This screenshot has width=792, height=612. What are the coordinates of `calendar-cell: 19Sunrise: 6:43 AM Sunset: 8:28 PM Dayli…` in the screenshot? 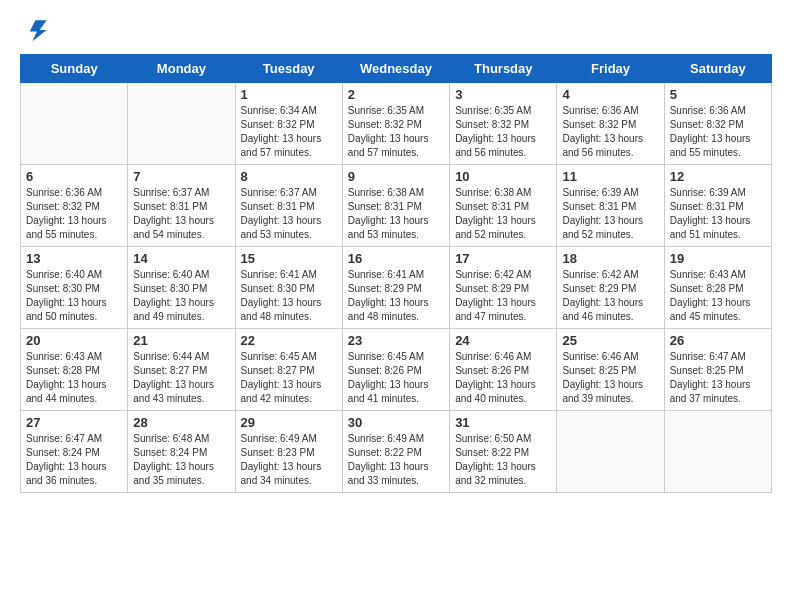 It's located at (718, 288).